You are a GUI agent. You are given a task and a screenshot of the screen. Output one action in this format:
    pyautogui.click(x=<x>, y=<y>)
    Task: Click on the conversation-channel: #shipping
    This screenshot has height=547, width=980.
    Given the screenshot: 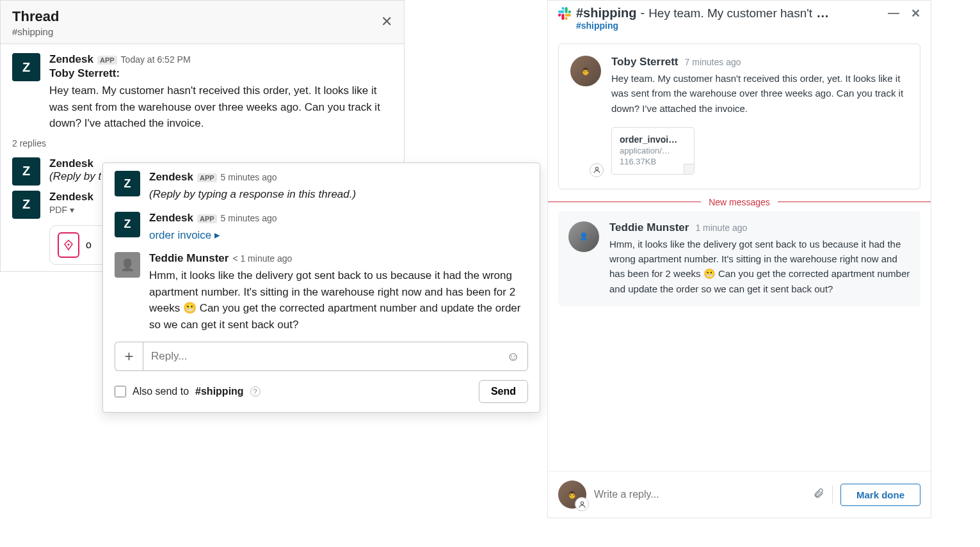 What is the action you would take?
    pyautogui.click(x=606, y=13)
    